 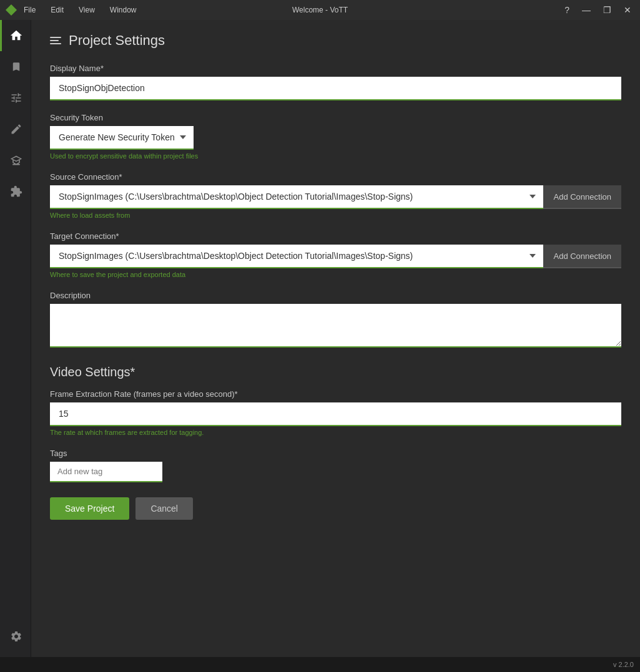 What do you see at coordinates (320, 665) in the screenshot?
I see `status-bar: v 2.2.0` at bounding box center [320, 665].